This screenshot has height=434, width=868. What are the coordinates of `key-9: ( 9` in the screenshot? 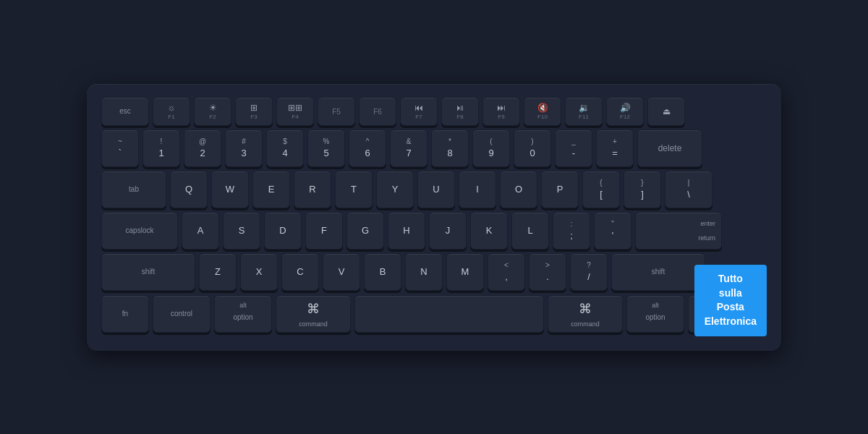 It's located at (491, 148).